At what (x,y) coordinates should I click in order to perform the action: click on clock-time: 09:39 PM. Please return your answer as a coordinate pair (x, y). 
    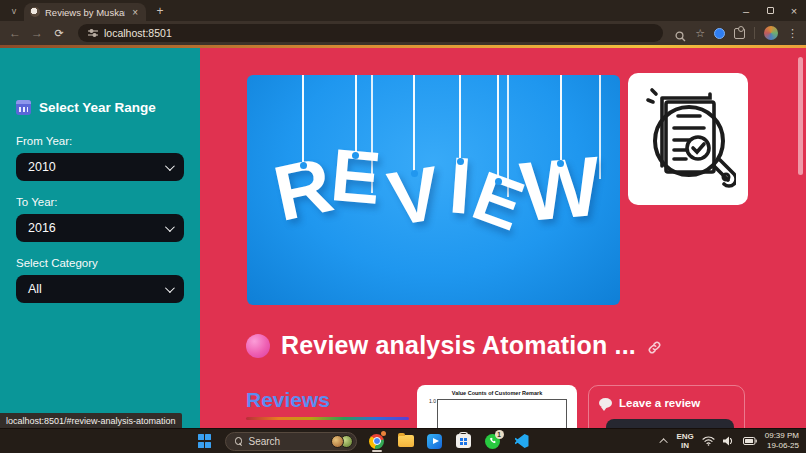
    Looking at the image, I should click on (782, 436).